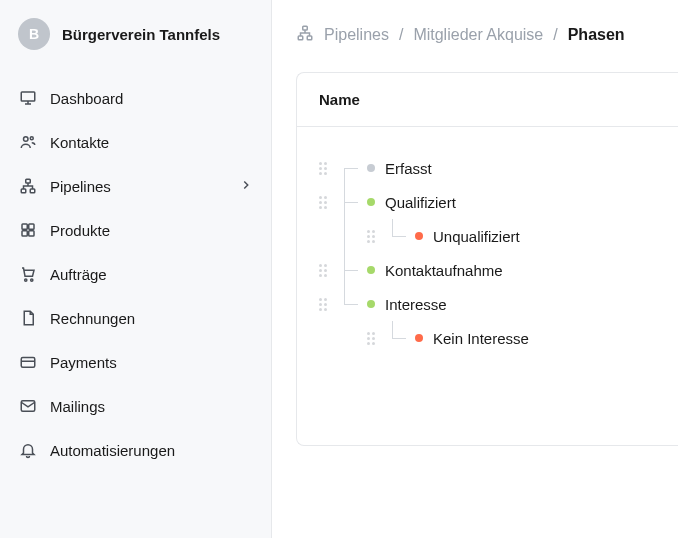 This screenshot has height=538, width=678. I want to click on bell-icon, so click(28, 450).